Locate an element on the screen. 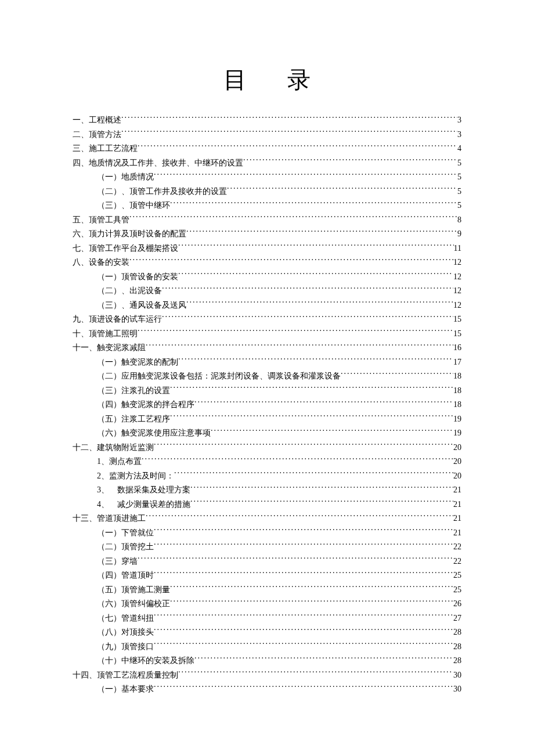 The height and width of the screenshot is (756, 534). toc-entry-label: （一）地质情况 is located at coordinates (125, 178).